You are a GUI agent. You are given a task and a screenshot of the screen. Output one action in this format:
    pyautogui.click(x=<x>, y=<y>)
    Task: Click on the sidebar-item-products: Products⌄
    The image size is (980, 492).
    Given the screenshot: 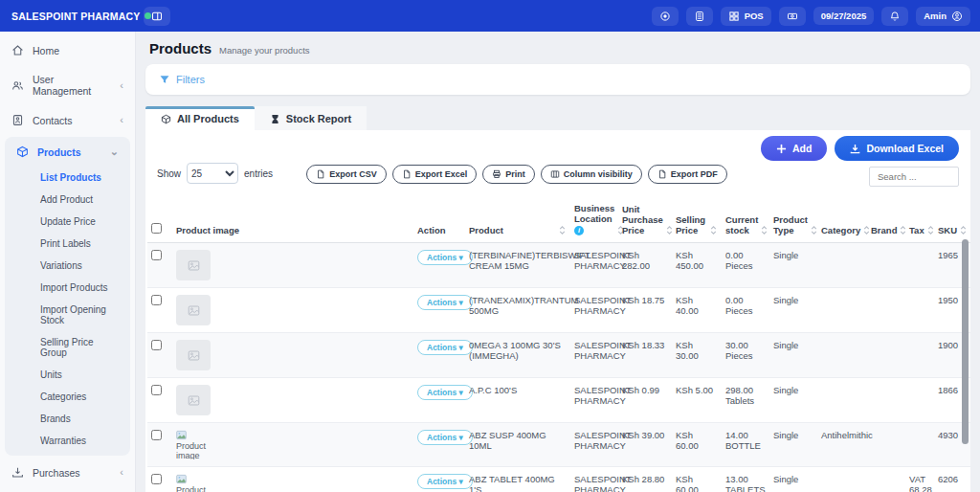 What is the action you would take?
    pyautogui.click(x=67, y=151)
    